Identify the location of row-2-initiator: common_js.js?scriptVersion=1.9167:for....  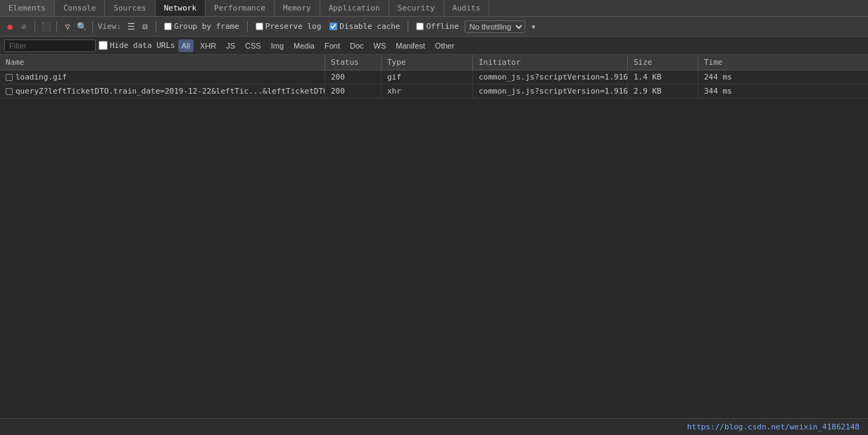
(551, 92).